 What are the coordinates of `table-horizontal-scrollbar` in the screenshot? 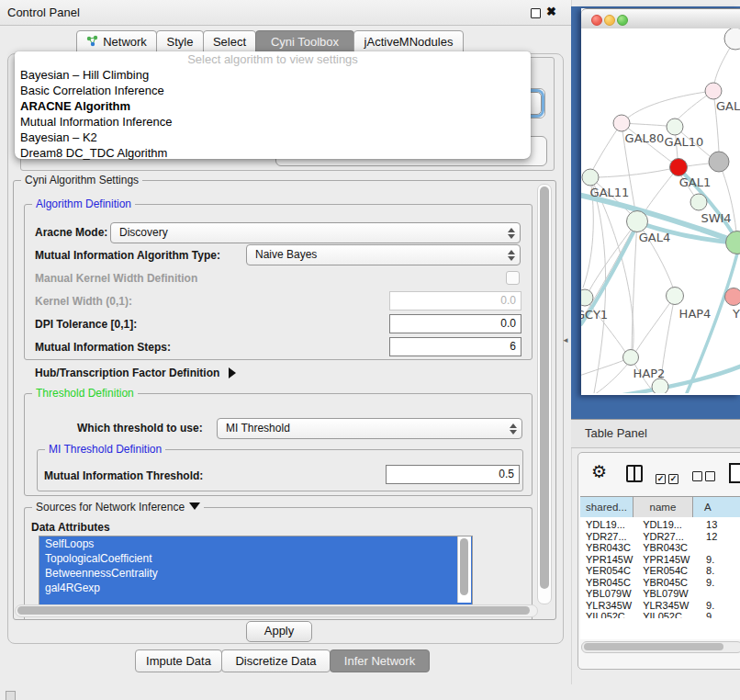 It's located at (661, 647).